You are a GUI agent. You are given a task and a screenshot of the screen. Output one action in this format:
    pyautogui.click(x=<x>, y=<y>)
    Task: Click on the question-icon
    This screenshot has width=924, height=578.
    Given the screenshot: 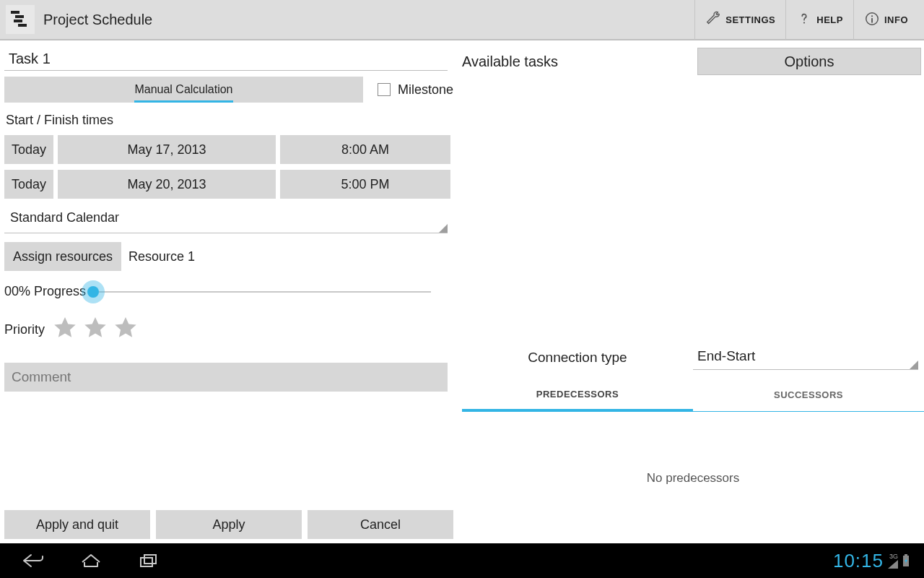 What is the action you would take?
    pyautogui.click(x=804, y=20)
    